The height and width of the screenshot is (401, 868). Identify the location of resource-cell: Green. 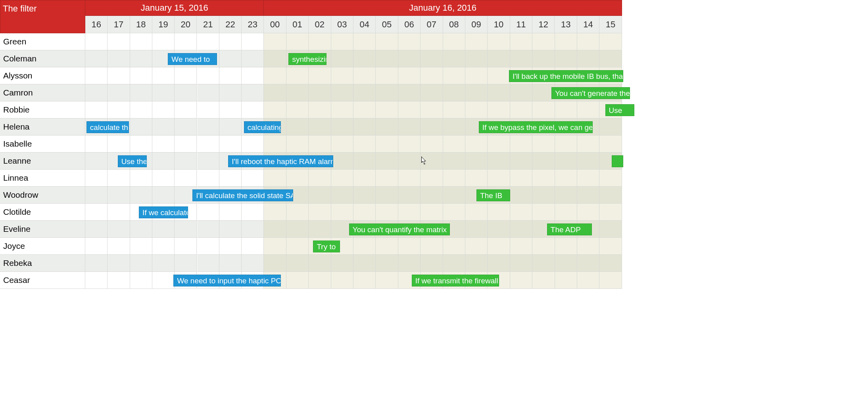
(43, 42).